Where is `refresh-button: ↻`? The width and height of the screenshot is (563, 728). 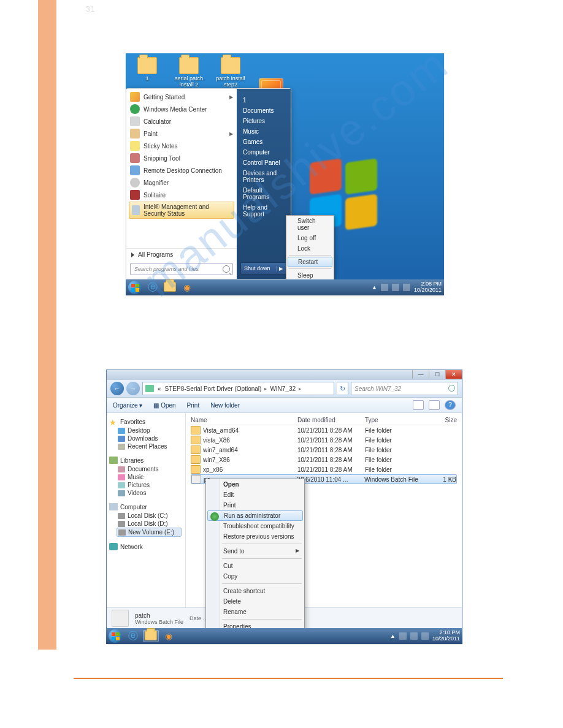
refresh-button: ↻ is located at coordinates (342, 389).